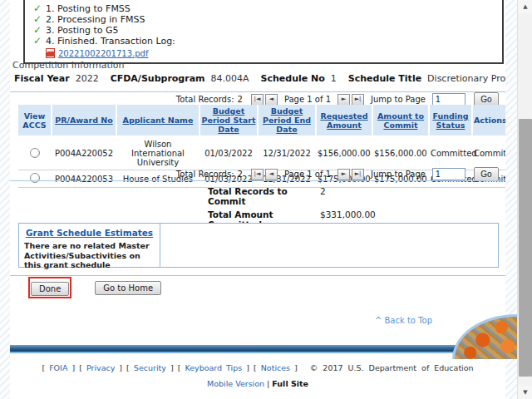  Describe the element at coordinates (101, 367) in the screenshot. I see `footer-link-privacy: Privacy` at that location.